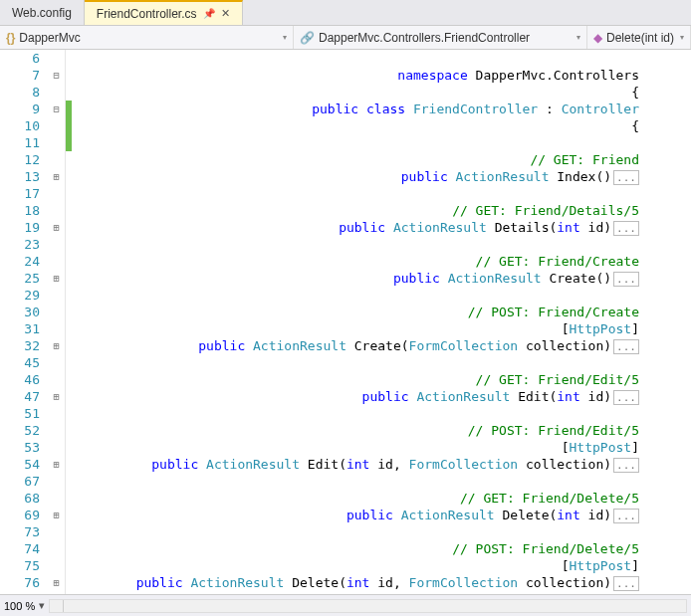 The image size is (691, 616). Describe the element at coordinates (320, 396) in the screenshot. I see `code-line: 47⊞ public ActionResult Edit(int id)...` at that location.